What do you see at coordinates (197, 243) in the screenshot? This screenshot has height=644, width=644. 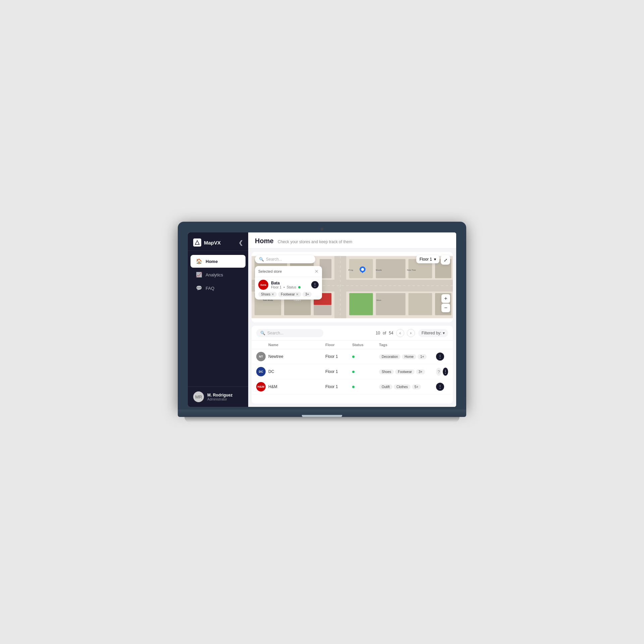 I see `mapvx-logo-icon` at bounding box center [197, 243].